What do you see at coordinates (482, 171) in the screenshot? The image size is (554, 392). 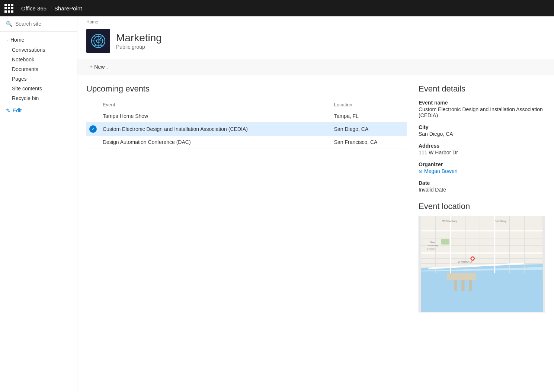 I see `organizer-link: ✉Megan Bowen` at bounding box center [482, 171].